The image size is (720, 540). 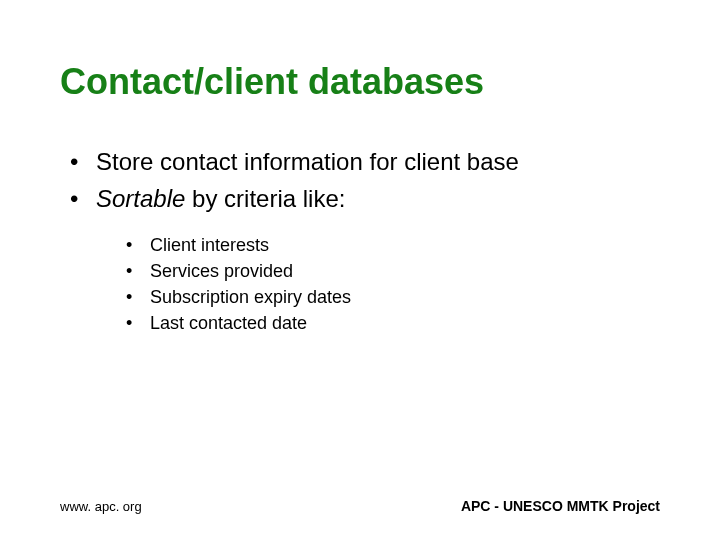 I want to click on slide-title: Contact/client databases, so click(x=360, y=82).